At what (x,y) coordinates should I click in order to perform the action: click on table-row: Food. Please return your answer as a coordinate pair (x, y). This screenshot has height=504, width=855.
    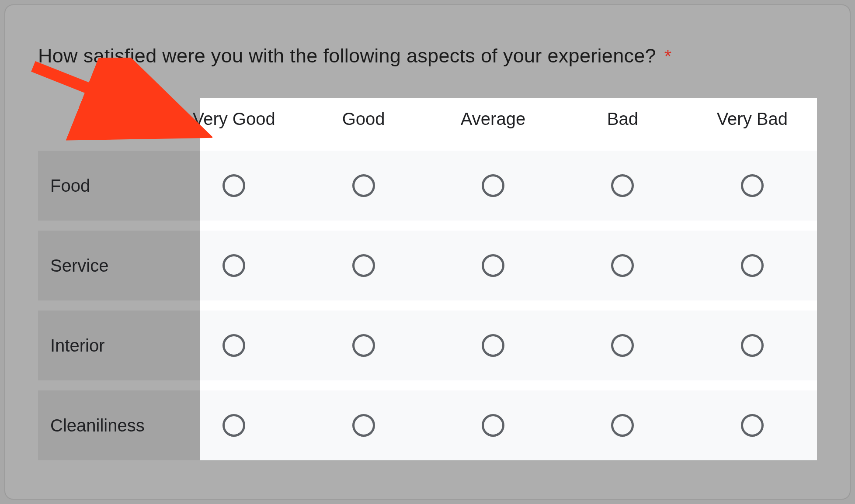
    Looking at the image, I should click on (428, 186).